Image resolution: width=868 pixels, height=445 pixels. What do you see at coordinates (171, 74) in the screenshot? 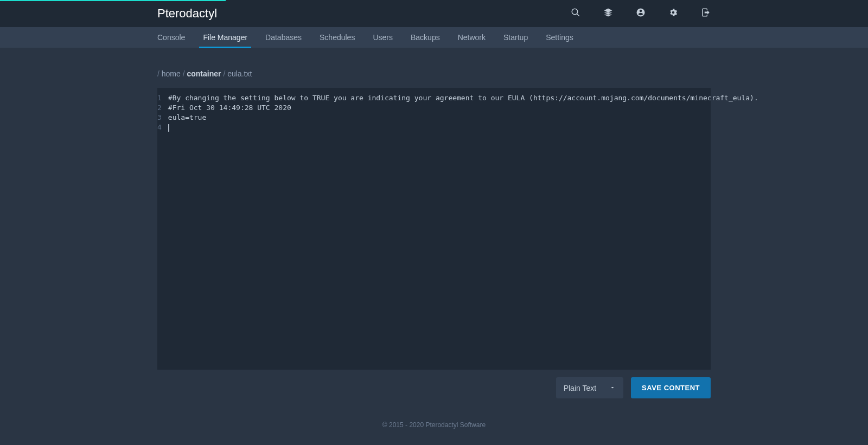
I see `breadcrumb-home: home` at bounding box center [171, 74].